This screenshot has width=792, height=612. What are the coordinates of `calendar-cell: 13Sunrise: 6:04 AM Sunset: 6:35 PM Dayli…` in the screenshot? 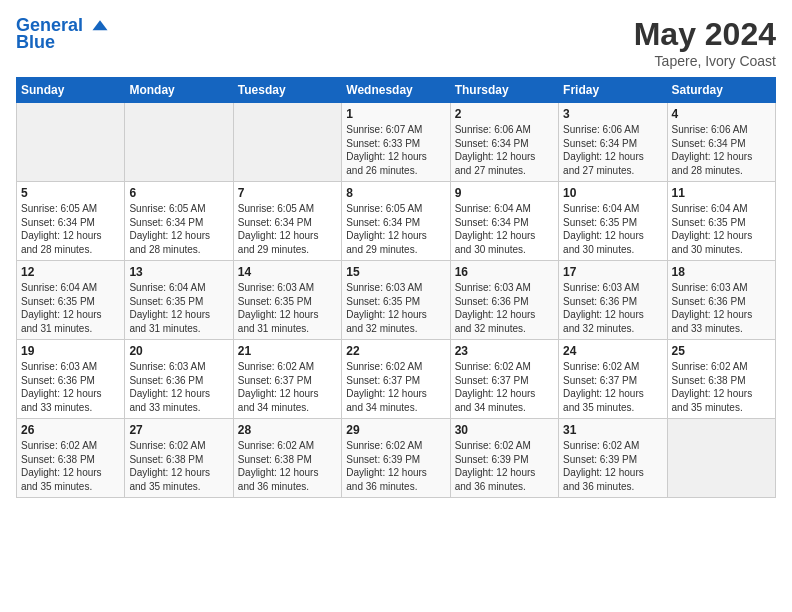 It's located at (179, 300).